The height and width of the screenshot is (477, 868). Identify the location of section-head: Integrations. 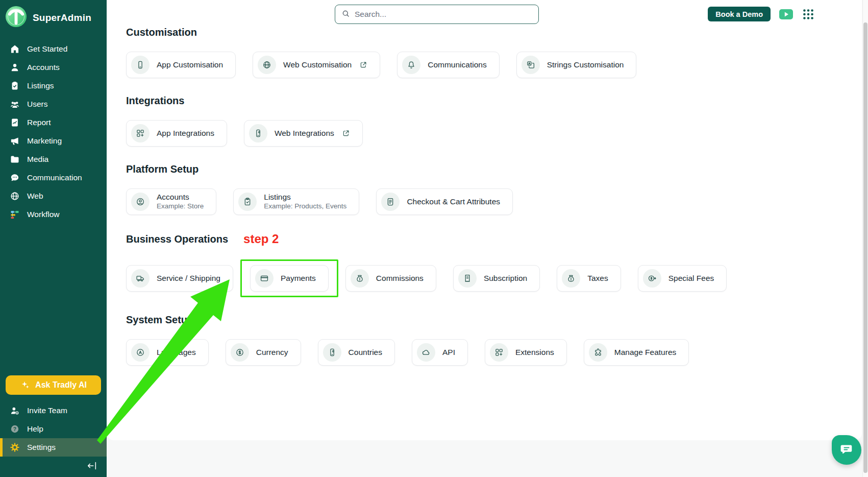
(494, 101).